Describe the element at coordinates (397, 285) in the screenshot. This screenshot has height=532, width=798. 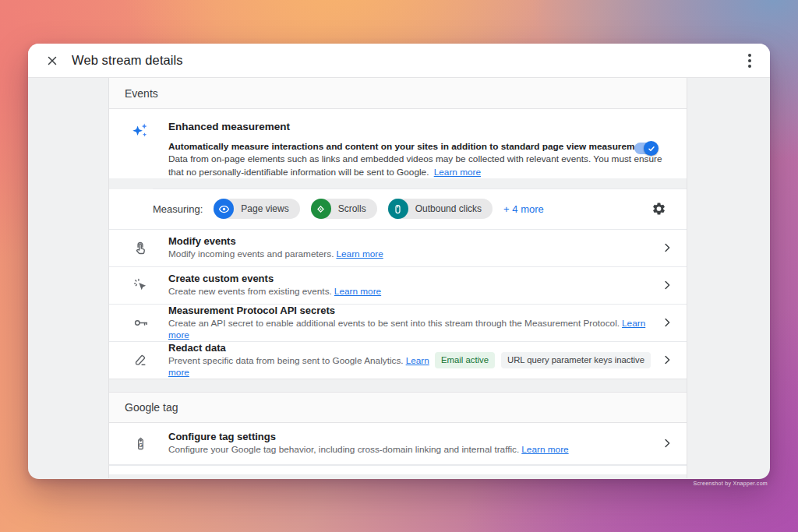
I see `list-item-create-custom-events: Create custom events Create new events f…` at that location.